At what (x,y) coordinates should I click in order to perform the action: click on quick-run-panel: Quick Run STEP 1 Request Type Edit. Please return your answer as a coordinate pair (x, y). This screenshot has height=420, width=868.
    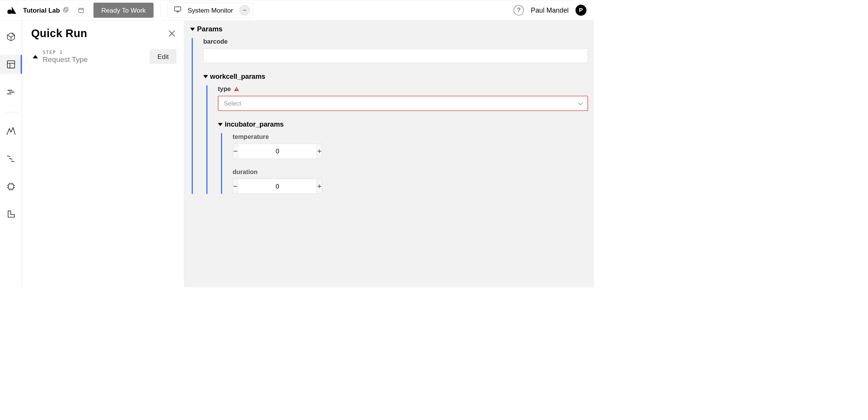
    Looking at the image, I should click on (103, 154).